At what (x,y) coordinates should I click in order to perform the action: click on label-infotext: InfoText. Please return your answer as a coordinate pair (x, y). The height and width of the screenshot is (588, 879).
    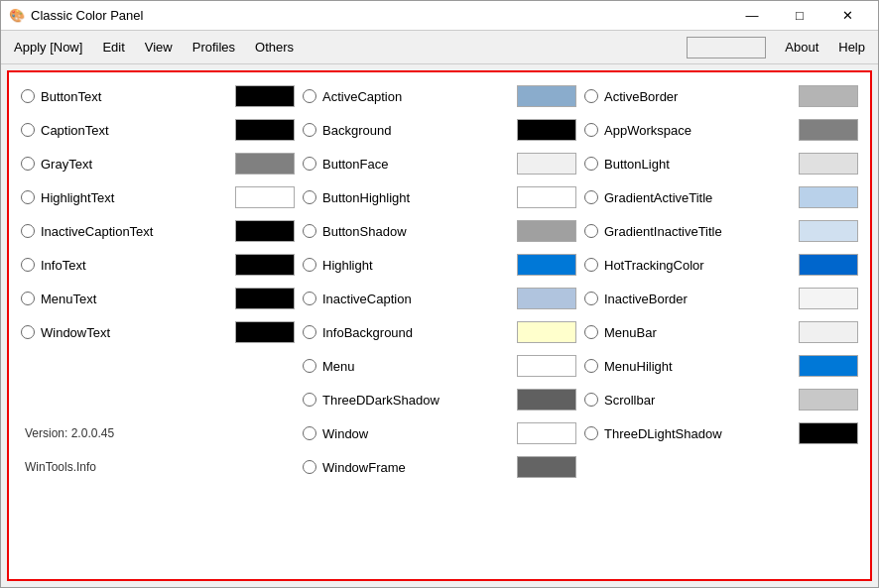
    Looking at the image, I should click on (135, 266).